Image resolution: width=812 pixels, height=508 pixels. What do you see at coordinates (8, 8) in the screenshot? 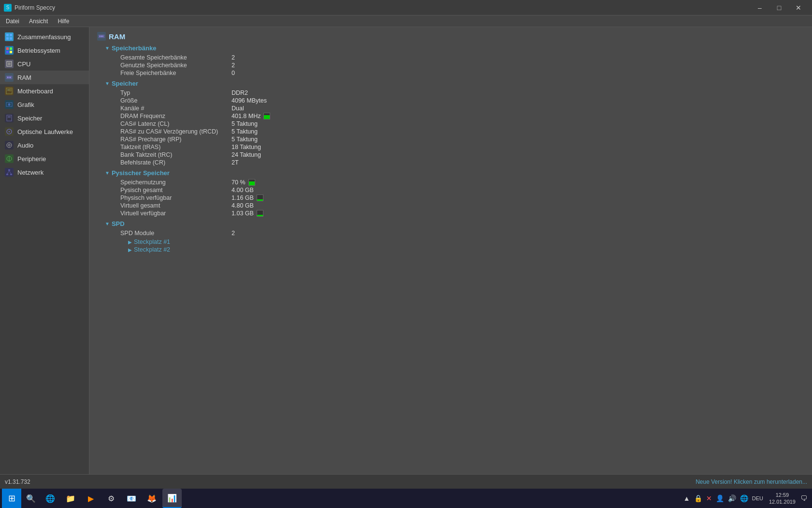
I see `app-icon: S` at bounding box center [8, 8].